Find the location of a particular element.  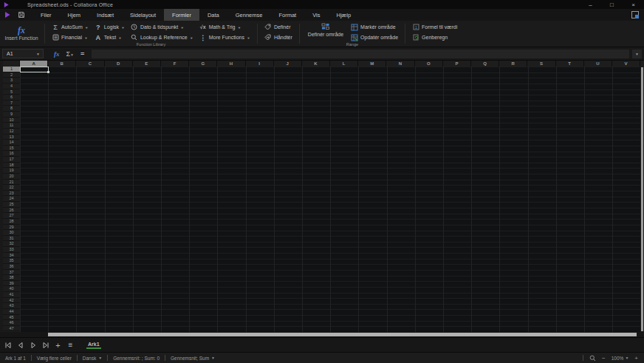

row-header-9: 9 is located at coordinates (12, 115).